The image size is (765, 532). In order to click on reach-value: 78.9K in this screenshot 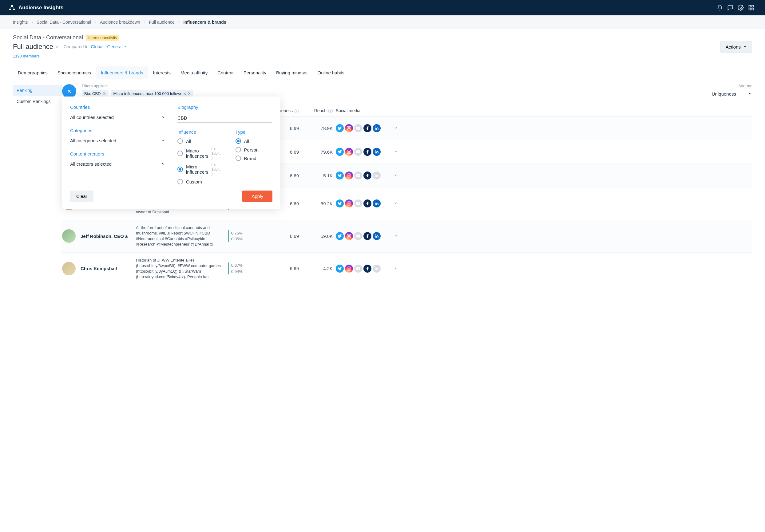, I will do `click(317, 128)`.